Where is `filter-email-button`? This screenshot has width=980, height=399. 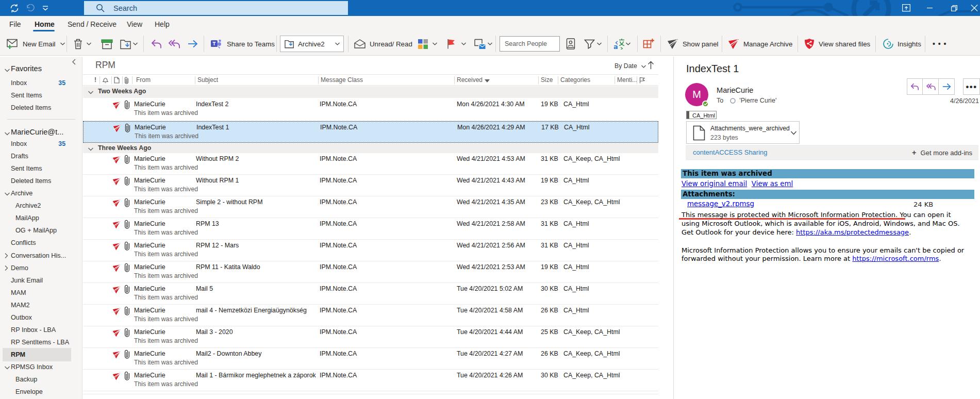
filter-email-button is located at coordinates (590, 44).